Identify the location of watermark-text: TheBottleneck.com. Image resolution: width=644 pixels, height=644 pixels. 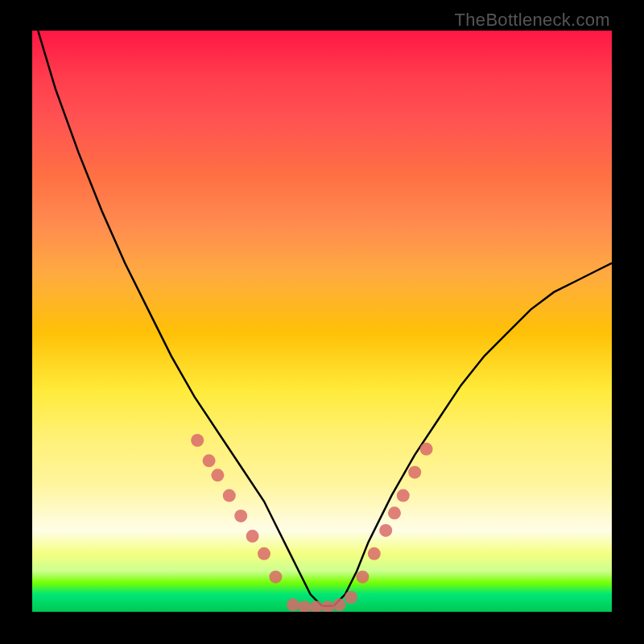
(533, 20).